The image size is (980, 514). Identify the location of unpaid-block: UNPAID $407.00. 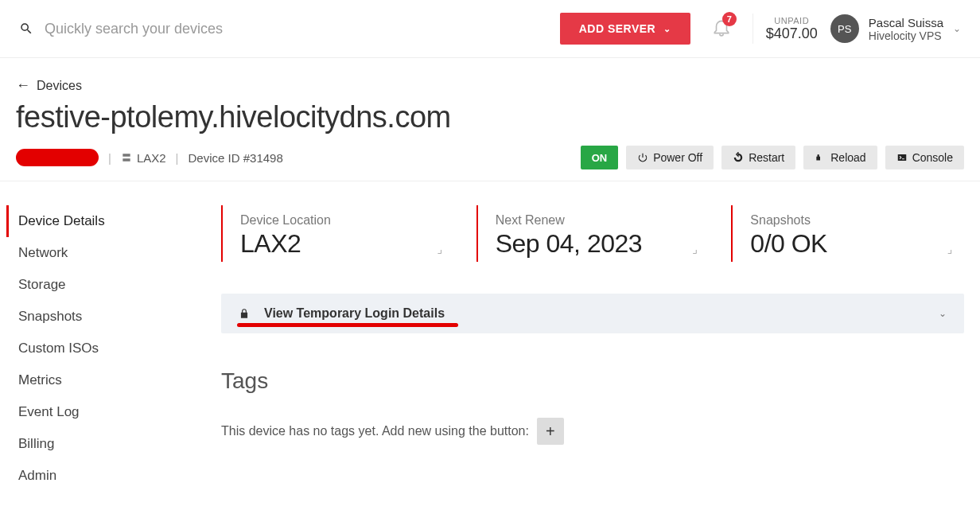
(792, 29).